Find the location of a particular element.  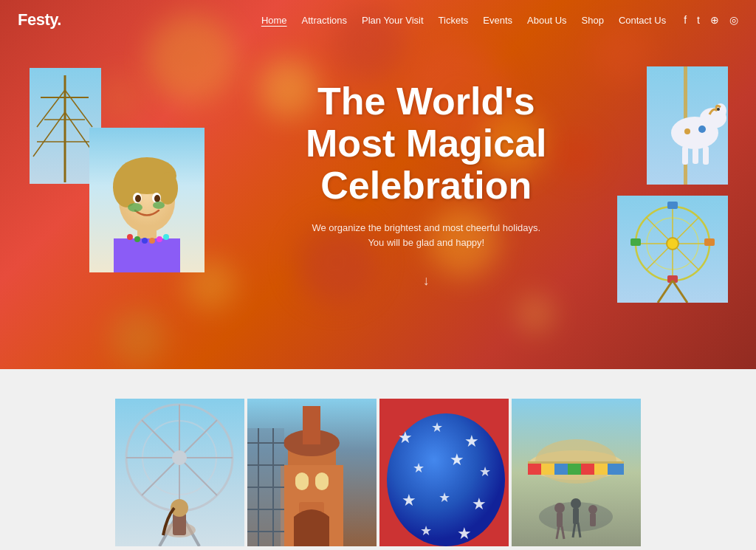

site-logo: Festy. is located at coordinates (40, 20).